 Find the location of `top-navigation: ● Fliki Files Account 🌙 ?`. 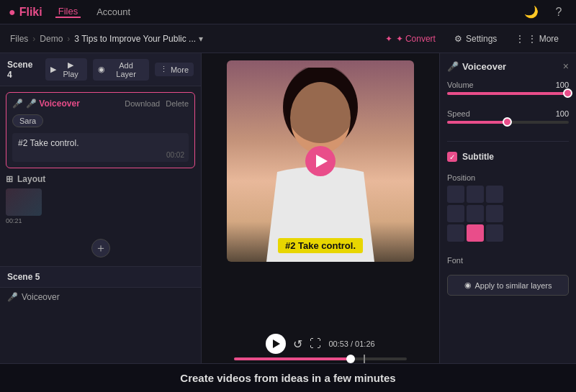

top-navigation: ● Fliki Files Account 🌙 ? is located at coordinates (288, 12).